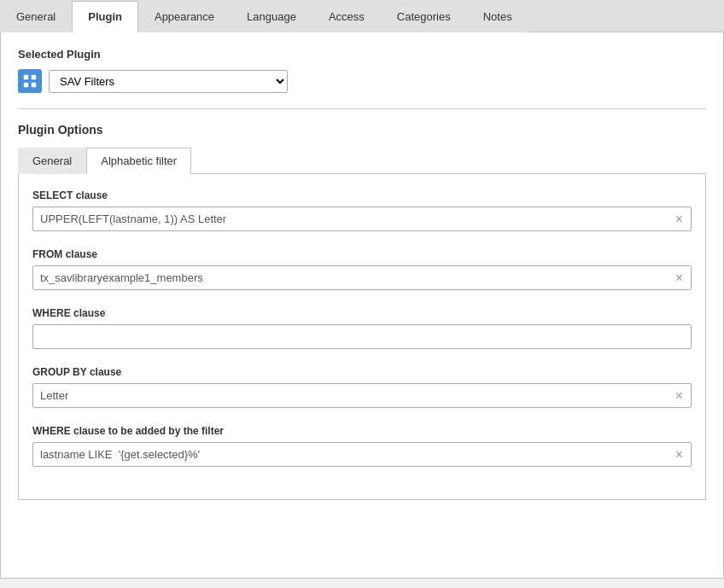 The height and width of the screenshot is (588, 724). What do you see at coordinates (362, 454) in the screenshot?
I see `where-filter-clause-input-wrapper: ×` at bounding box center [362, 454].